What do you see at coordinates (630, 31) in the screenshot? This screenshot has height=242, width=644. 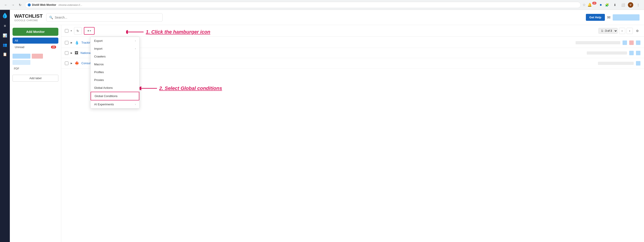 I see `next-page-button: ›` at bounding box center [630, 31].